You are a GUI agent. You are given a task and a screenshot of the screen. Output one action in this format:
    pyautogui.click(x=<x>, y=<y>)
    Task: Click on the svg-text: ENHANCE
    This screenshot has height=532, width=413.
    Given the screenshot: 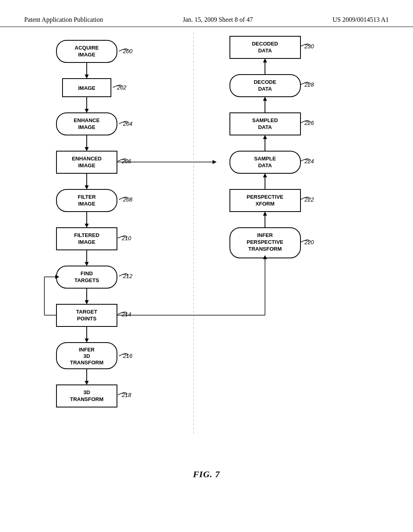 What is the action you would take?
    pyautogui.click(x=87, y=120)
    